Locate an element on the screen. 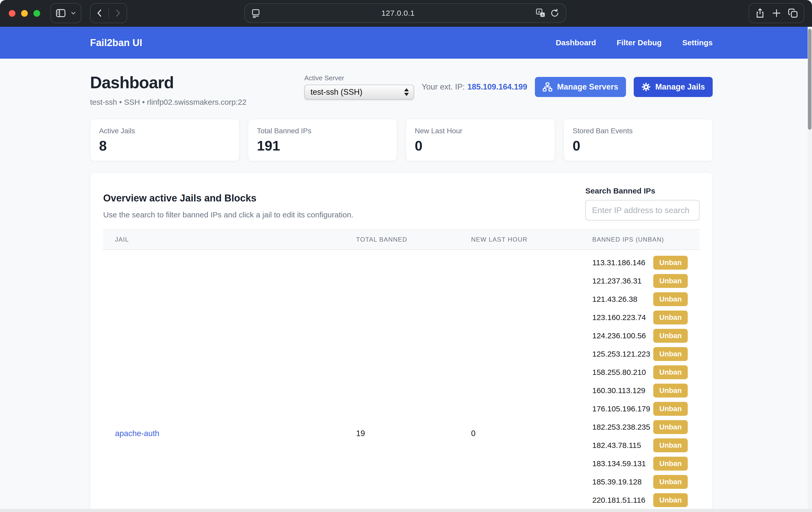 The height and width of the screenshot is (512, 812). ip-address: 121.43.26.38 is located at coordinates (615, 299).